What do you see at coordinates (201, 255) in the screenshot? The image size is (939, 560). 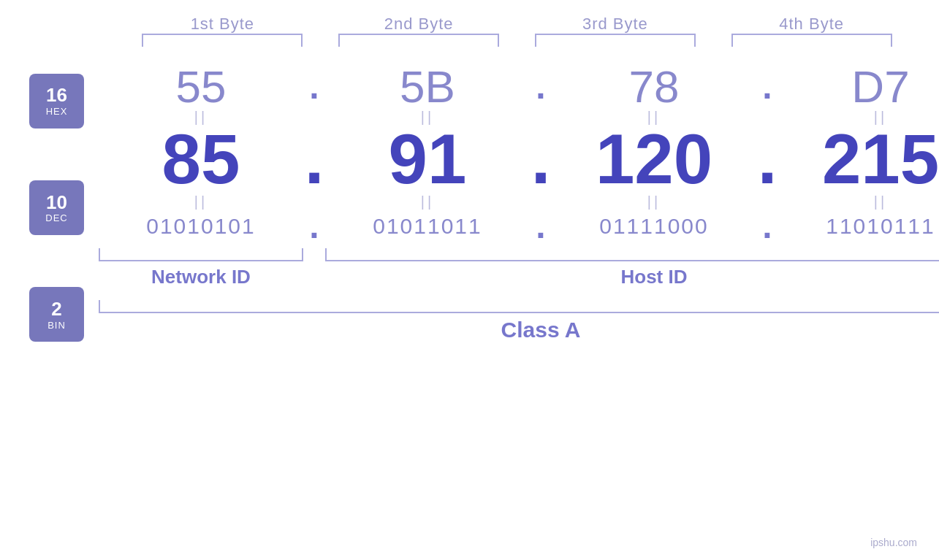 I see `network-bracket` at bounding box center [201, 255].